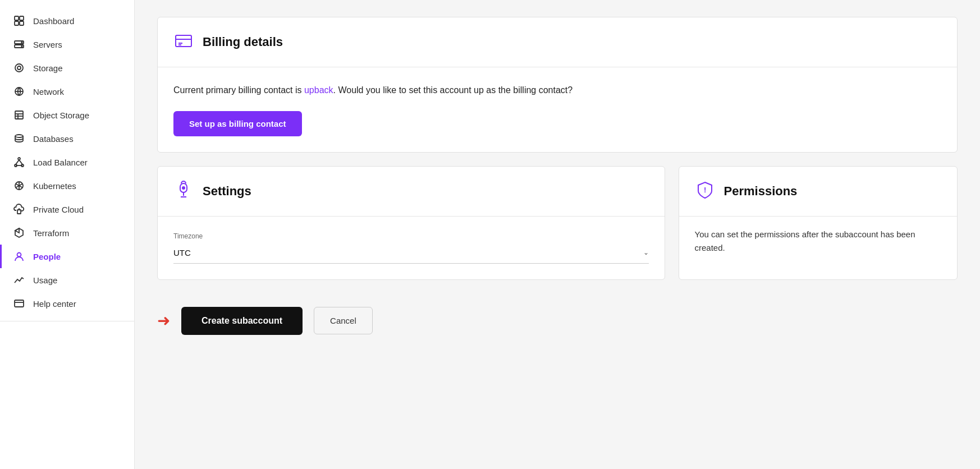 The height and width of the screenshot is (469, 980). What do you see at coordinates (19, 44) in the screenshot?
I see `servers-icon` at bounding box center [19, 44].